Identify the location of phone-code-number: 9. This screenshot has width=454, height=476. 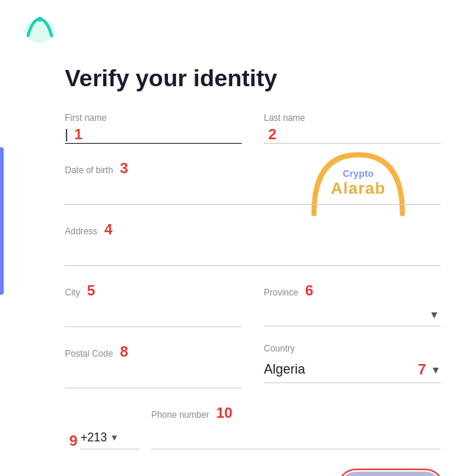
(74, 441).